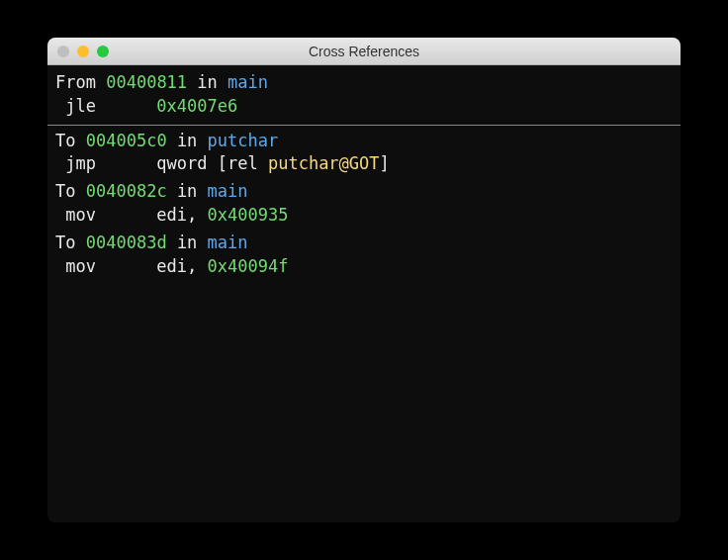 The height and width of the screenshot is (560, 728). What do you see at coordinates (364, 192) in the screenshot?
I see `xref-header: To 0040082c in main` at bounding box center [364, 192].